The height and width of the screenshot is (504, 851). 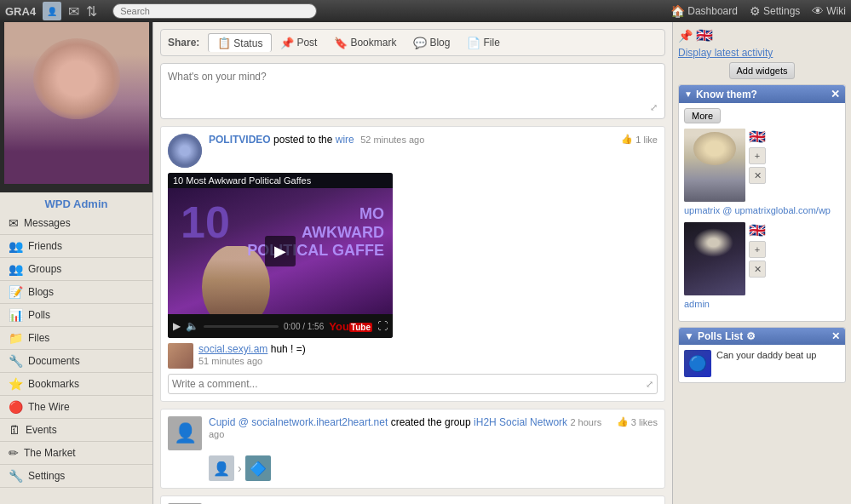 I want to click on blogs-nav-icon: 📝, so click(x=15, y=292).